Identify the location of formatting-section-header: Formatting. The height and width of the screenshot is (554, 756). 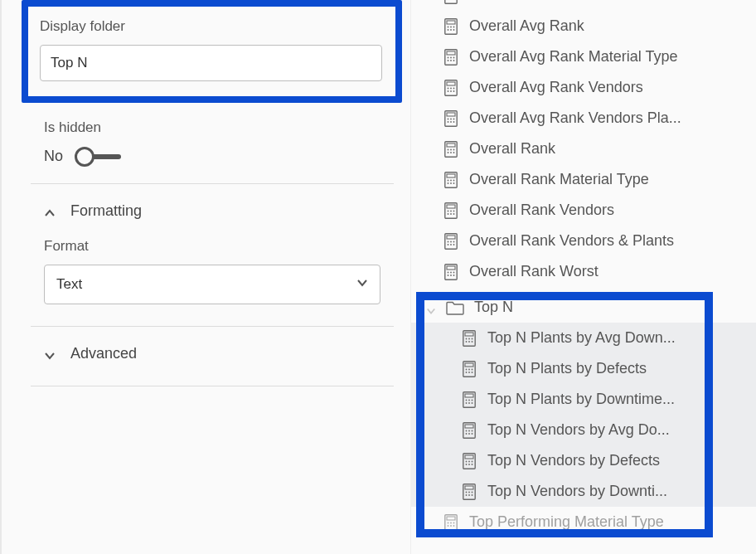
(212, 211).